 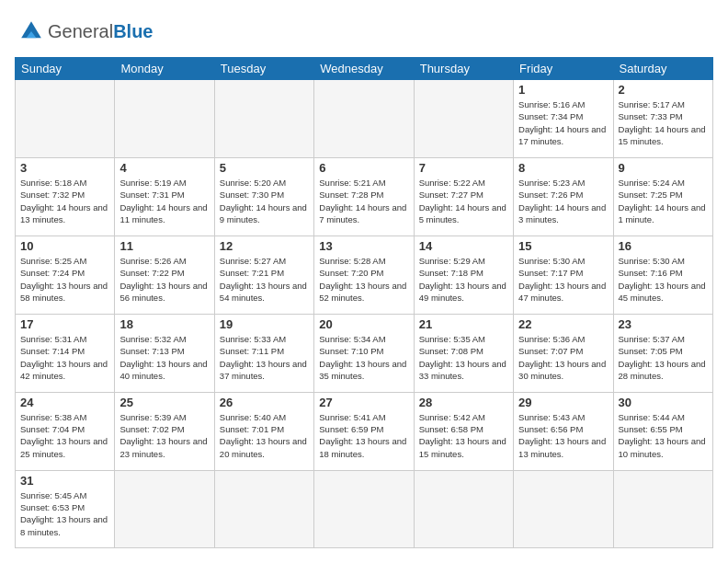 What do you see at coordinates (265, 403) in the screenshot?
I see `day-number: 26` at bounding box center [265, 403].